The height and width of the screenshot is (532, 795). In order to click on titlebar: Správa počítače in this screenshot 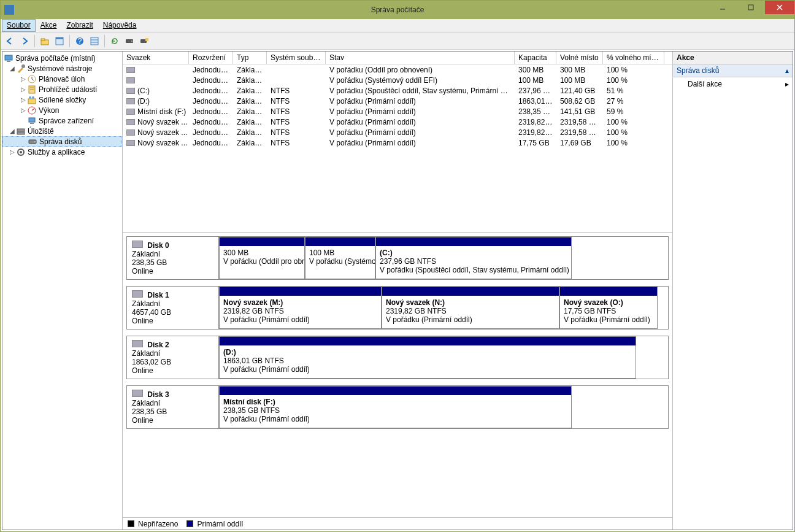, I will do `click(398, 10)`.